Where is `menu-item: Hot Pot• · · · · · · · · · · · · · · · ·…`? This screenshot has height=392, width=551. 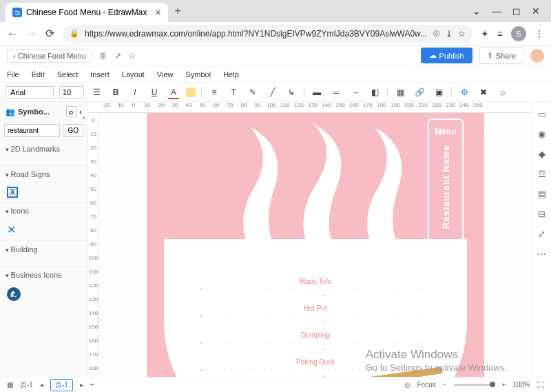
menu-item: Hot Pot• · · · · · · · · · · · · · · · ·… is located at coordinates (315, 315).